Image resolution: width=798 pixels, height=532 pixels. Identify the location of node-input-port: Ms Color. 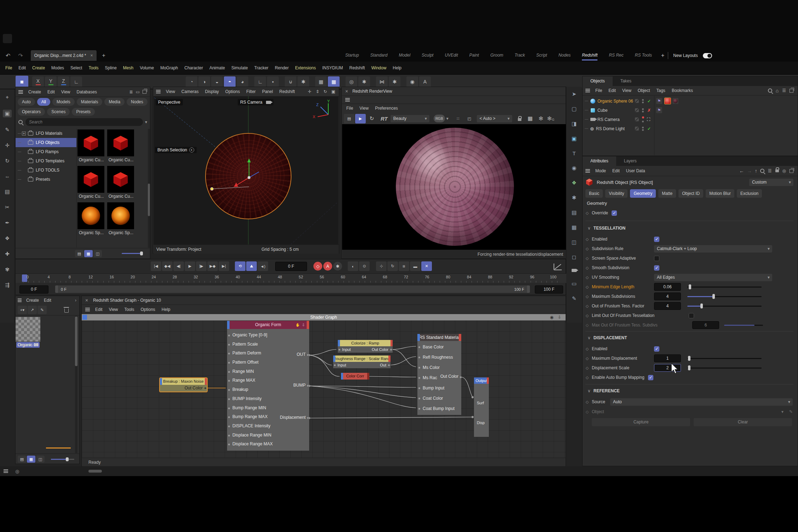
(439, 368).